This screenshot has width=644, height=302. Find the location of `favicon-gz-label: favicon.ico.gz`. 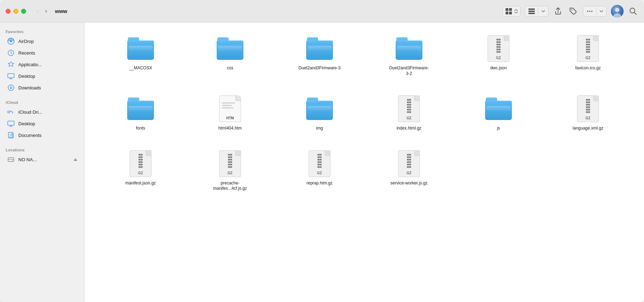

favicon-gz-label: favicon.ico.gz is located at coordinates (588, 68).